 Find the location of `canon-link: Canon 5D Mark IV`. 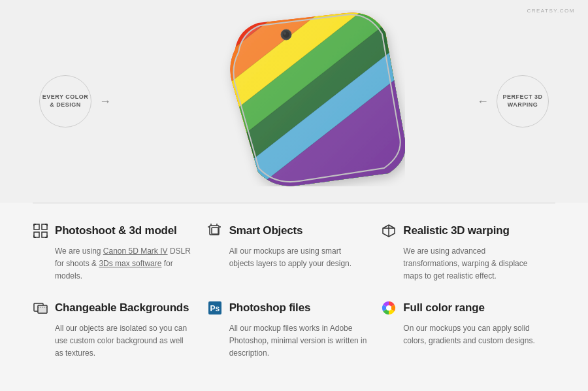

canon-link: Canon 5D Mark IV is located at coordinates (136, 251).